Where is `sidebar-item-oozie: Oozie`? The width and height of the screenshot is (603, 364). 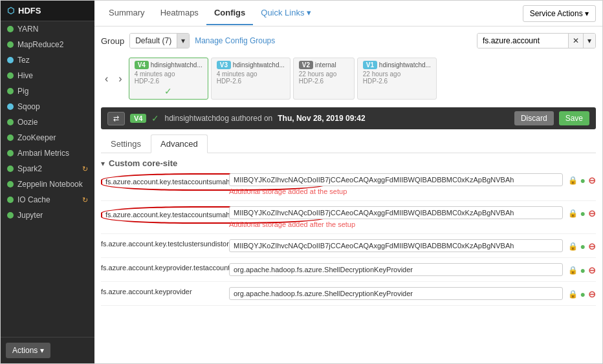 sidebar-item-oozie: Oozie is located at coordinates (48, 122).